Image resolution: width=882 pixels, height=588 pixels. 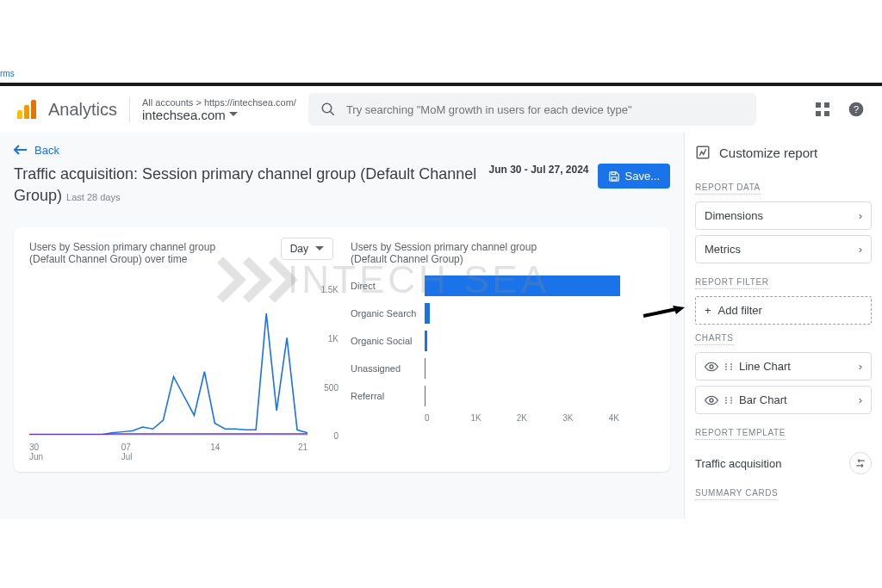 I want to click on plus-icon: +, so click(x=708, y=310).